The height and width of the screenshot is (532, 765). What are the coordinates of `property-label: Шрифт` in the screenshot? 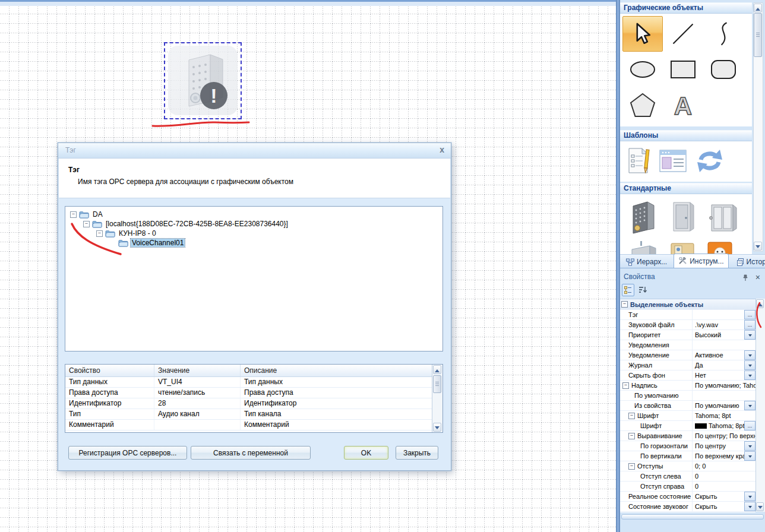 It's located at (656, 426).